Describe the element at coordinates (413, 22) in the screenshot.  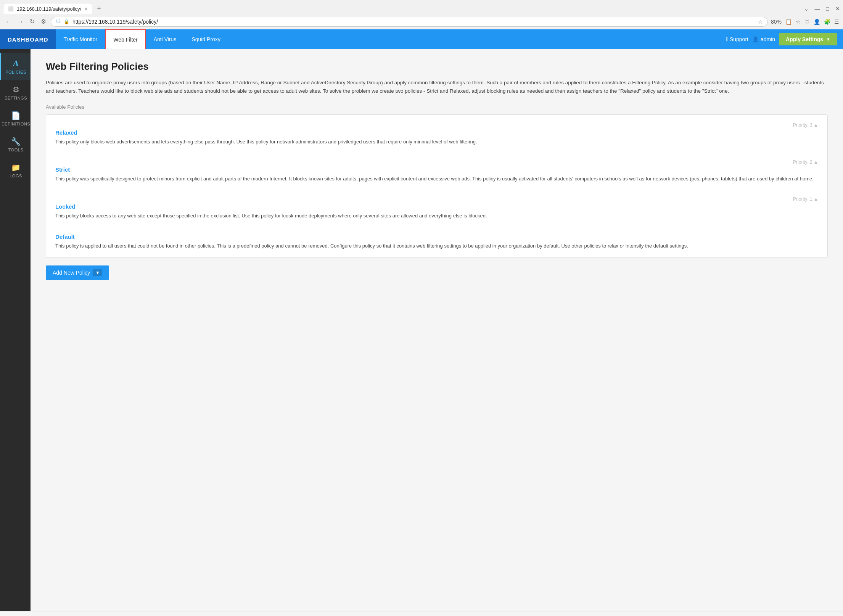
I see `url-input` at that location.